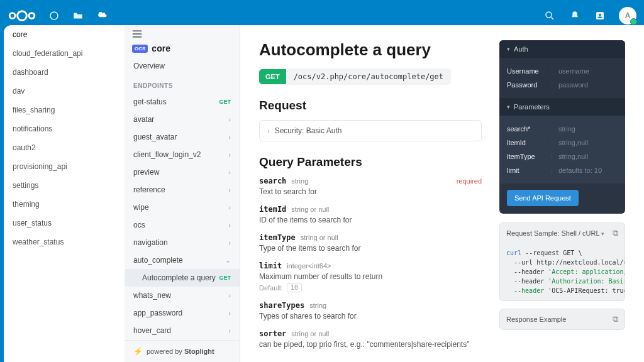 The width and height of the screenshot is (644, 362). Describe the element at coordinates (575, 16) in the screenshot. I see `notifications-icon` at that location.